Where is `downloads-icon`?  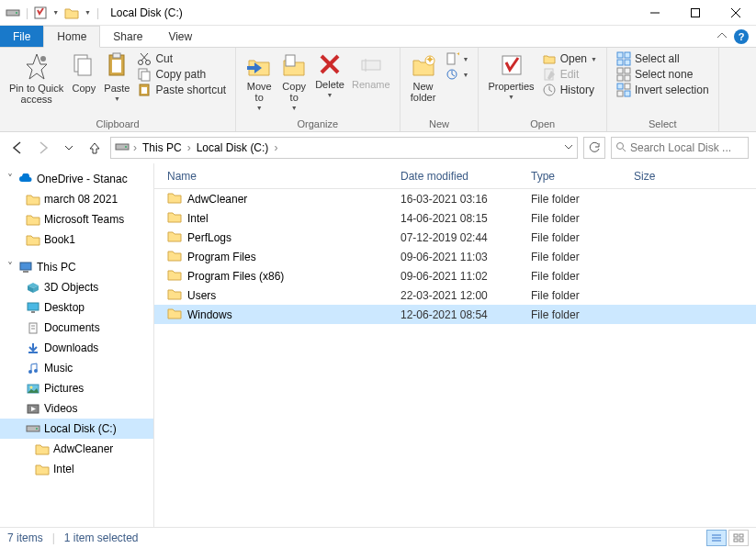 downloads-icon is located at coordinates (33, 348).